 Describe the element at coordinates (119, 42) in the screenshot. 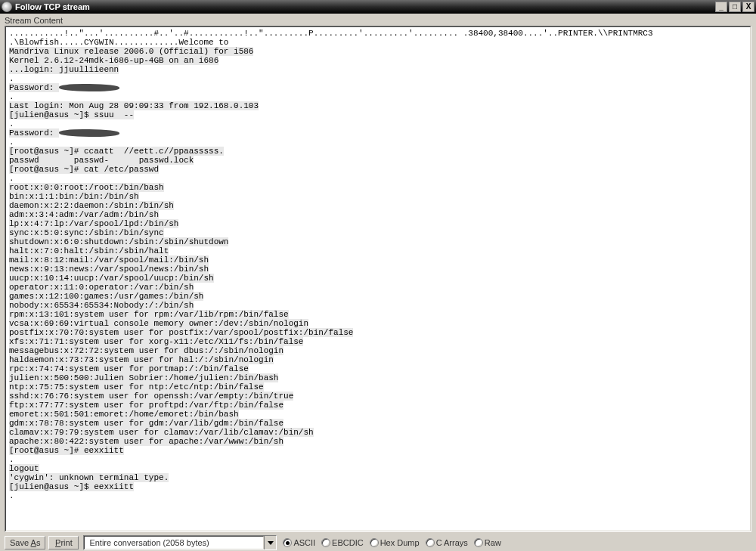

I see `stream-line: .\Blowfish.....CYGWIN.............Welcom…` at that location.